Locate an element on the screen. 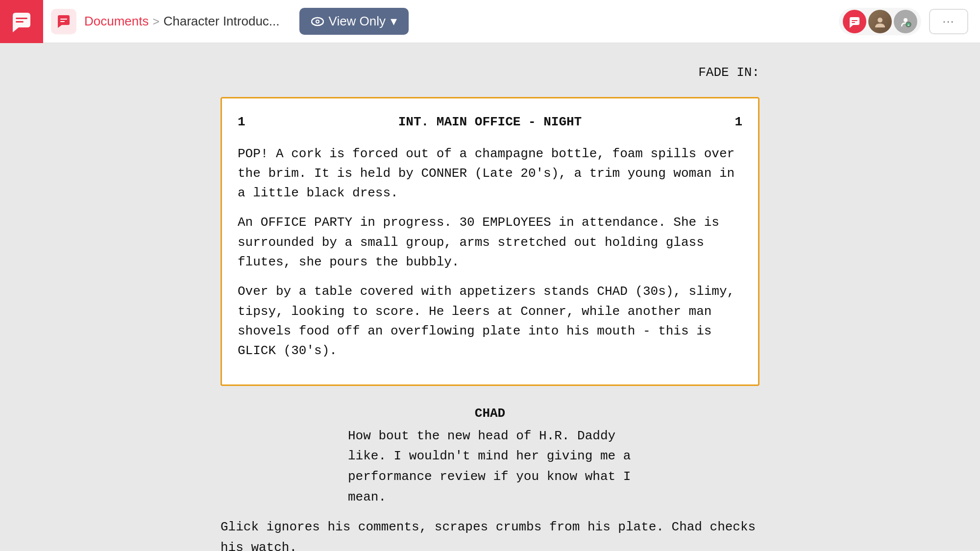 Image resolution: width=980 pixels, height=551 pixels. scene-number-left: 1 is located at coordinates (242, 122).